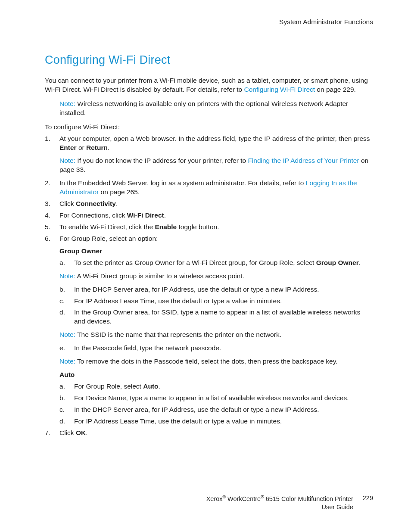 This screenshot has height=532, width=411. I want to click on step4-post: ., so click(165, 215).